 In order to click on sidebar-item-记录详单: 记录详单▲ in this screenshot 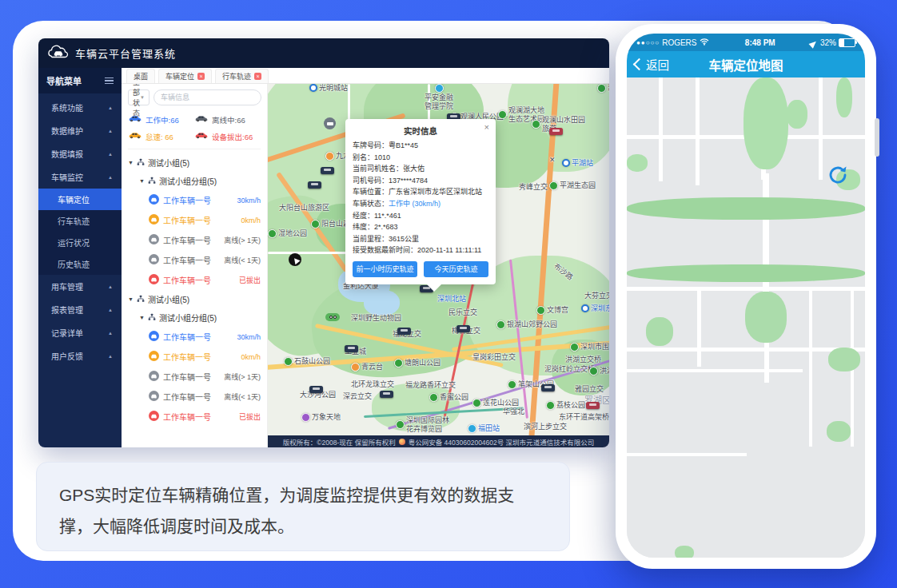, I will do `click(80, 332)`.